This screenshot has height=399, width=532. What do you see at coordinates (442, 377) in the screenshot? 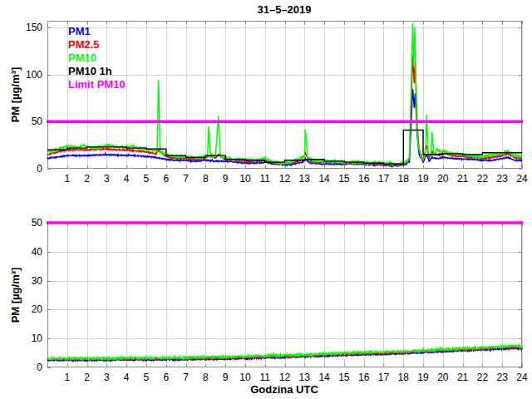
I see `bottom-chart-x-tick-label: 20` at bounding box center [442, 377].